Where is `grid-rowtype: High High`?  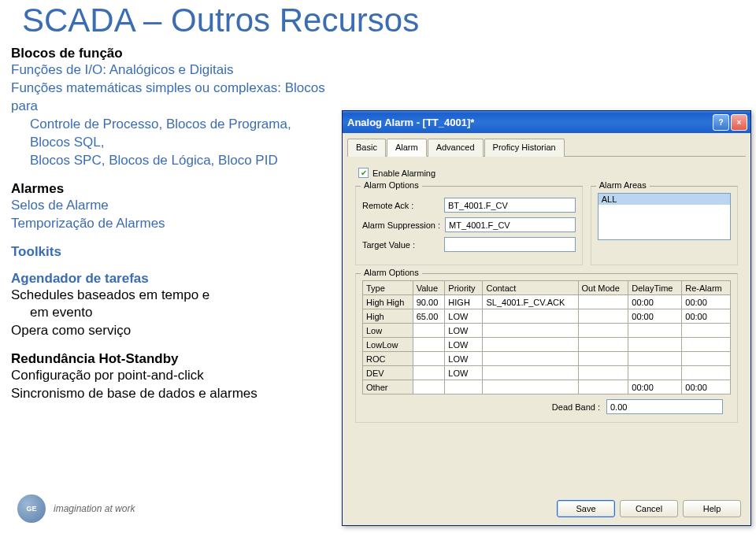 grid-rowtype: High High is located at coordinates (388, 302).